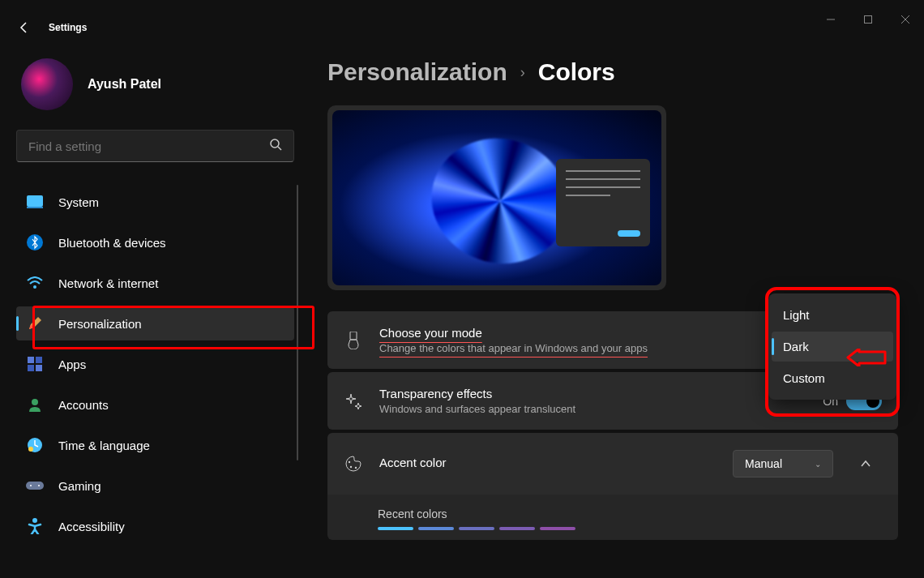 Image resolution: width=924 pixels, height=578 pixels. Describe the element at coordinates (156, 323) in the screenshot. I see `sidebar-item-personalization: Personalization` at that location.